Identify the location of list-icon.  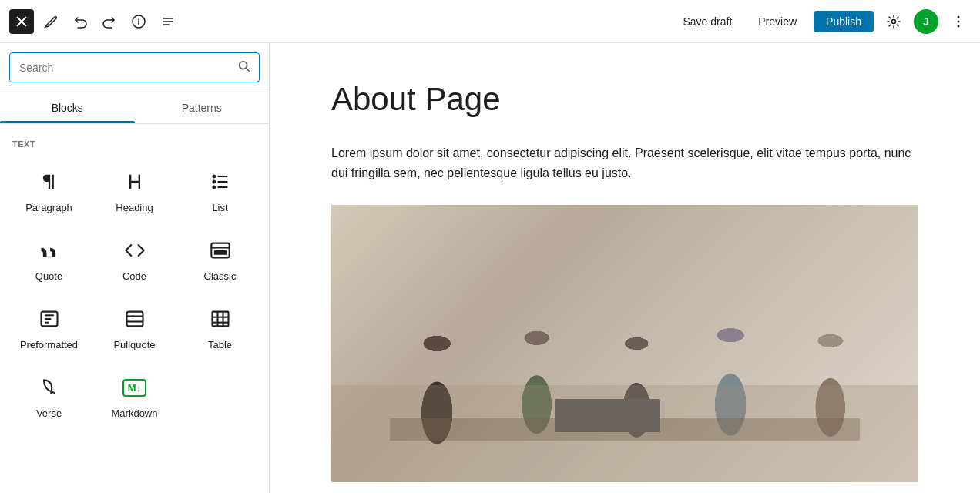
(220, 182).